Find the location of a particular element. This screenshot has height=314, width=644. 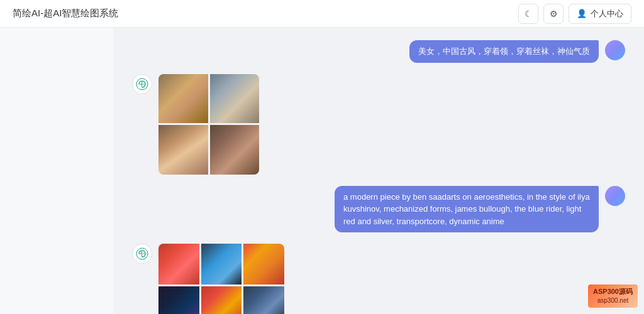

header-actions: ☾ ⚙ 👤 个人中心 is located at coordinates (575, 14).